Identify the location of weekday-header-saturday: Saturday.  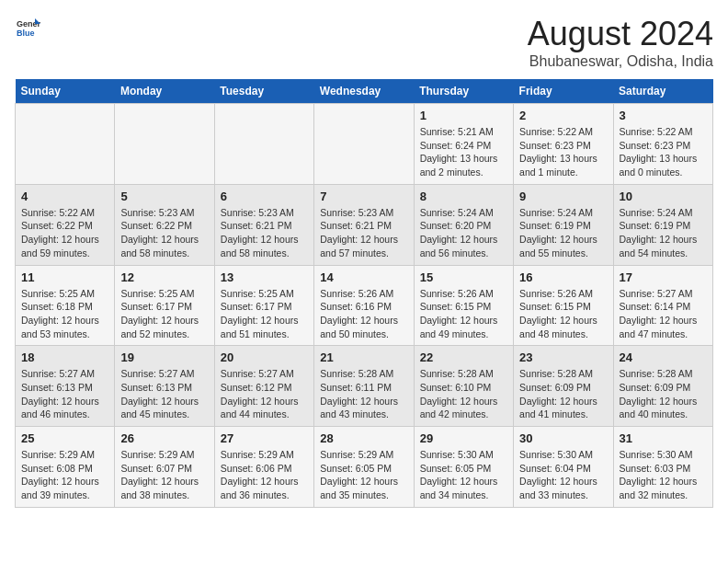
(663, 92).